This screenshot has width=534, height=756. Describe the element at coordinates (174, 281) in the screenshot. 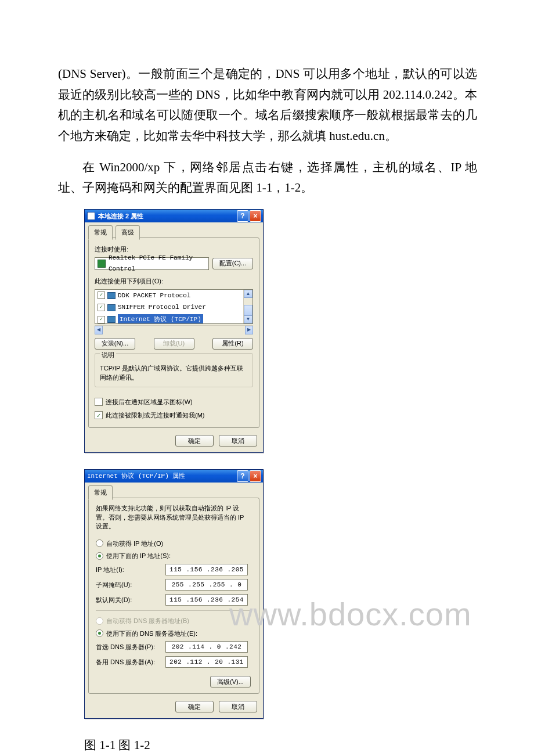

I see `items-label: 此连接使用下列项目(O):` at that location.